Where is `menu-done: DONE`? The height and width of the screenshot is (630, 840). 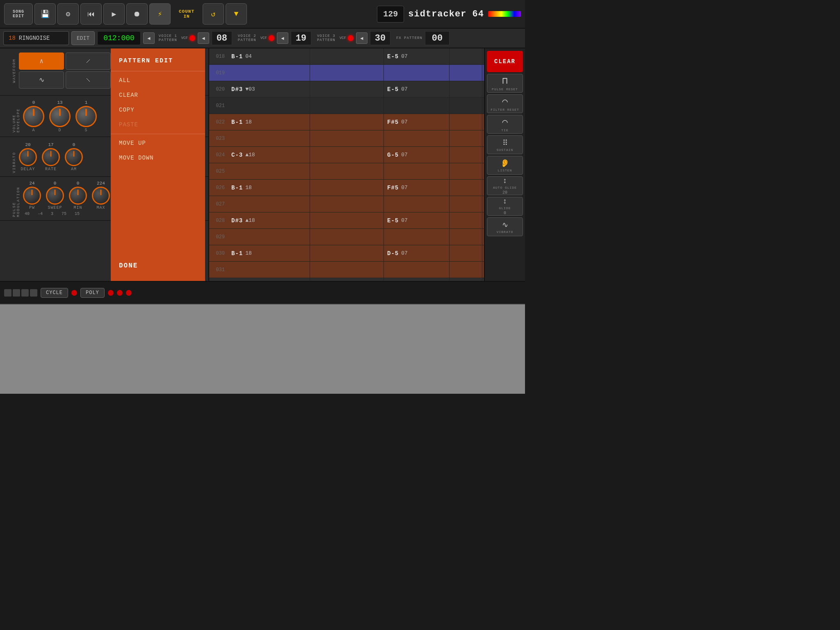 menu-done: DONE is located at coordinates (158, 266).